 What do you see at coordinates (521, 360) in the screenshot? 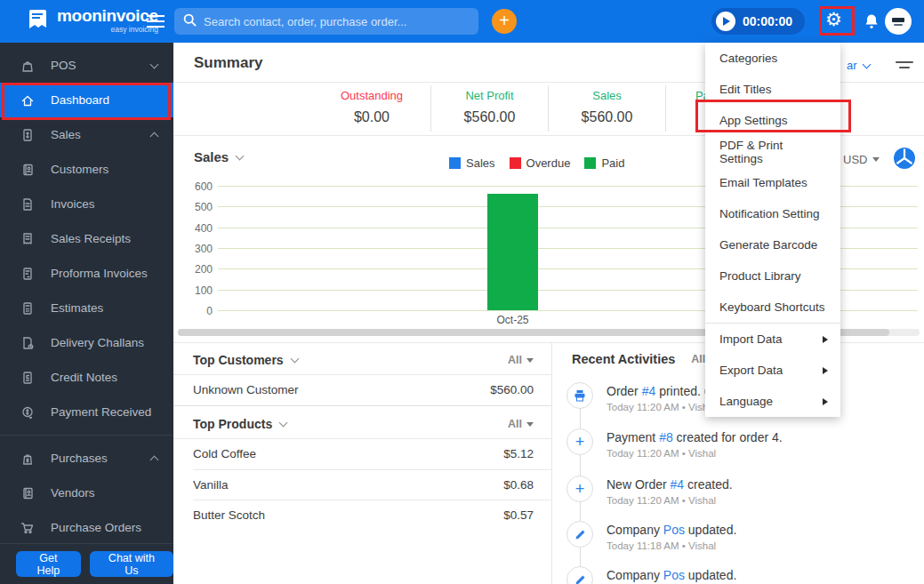
I see `top-customers-filter: All` at bounding box center [521, 360].